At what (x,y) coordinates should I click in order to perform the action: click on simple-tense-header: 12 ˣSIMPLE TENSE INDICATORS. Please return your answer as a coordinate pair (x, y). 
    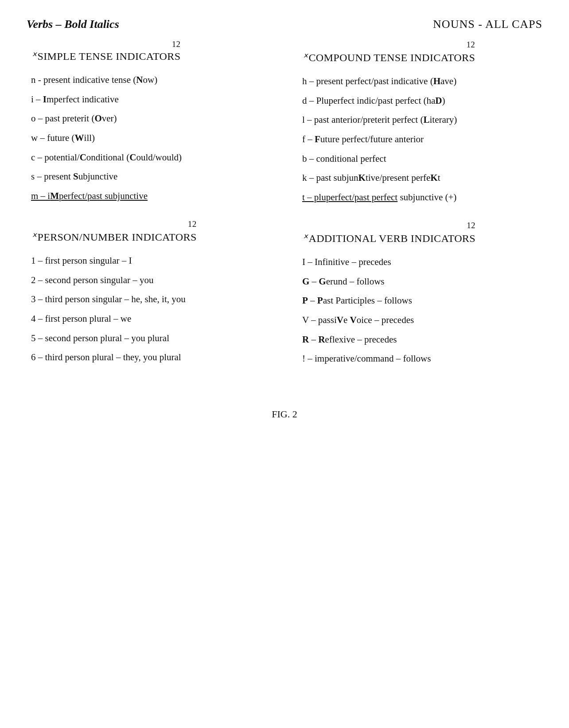
    Looking at the image, I should click on (149, 51).